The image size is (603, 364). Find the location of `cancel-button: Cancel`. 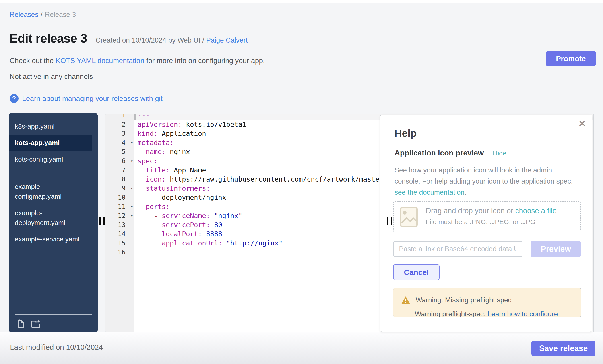

cancel-button: Cancel is located at coordinates (417, 272).